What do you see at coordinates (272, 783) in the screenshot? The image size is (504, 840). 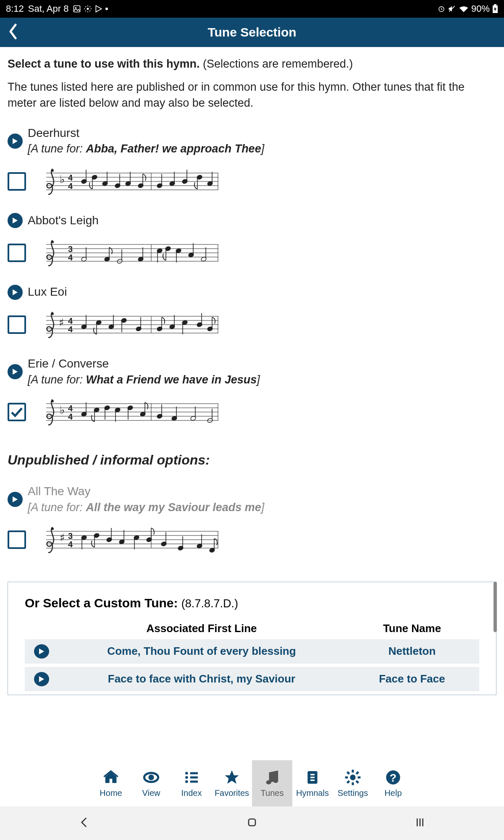 I see `nav-tunes: Tunes` at bounding box center [272, 783].